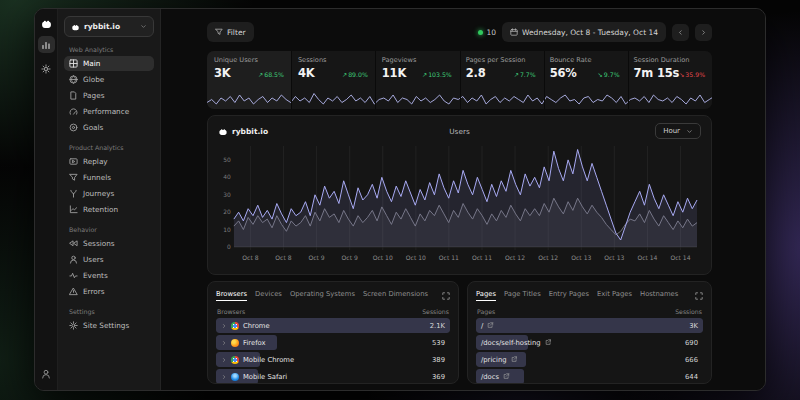 This screenshot has width=800, height=400. Describe the element at coordinates (688, 312) in the screenshot. I see `column-label-sessions: Sessions` at that location.